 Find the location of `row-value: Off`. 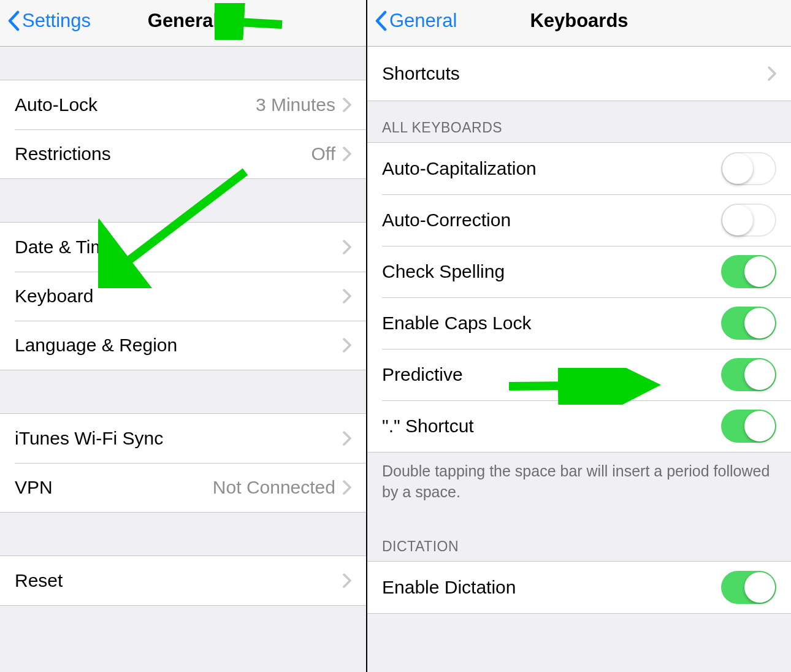

row-value: Off is located at coordinates (324, 154).